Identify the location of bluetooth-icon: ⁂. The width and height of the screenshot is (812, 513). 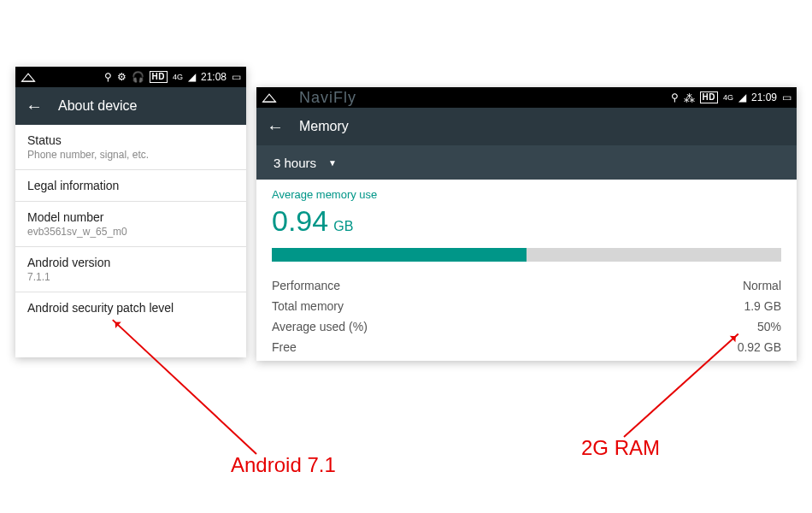
(689, 97).